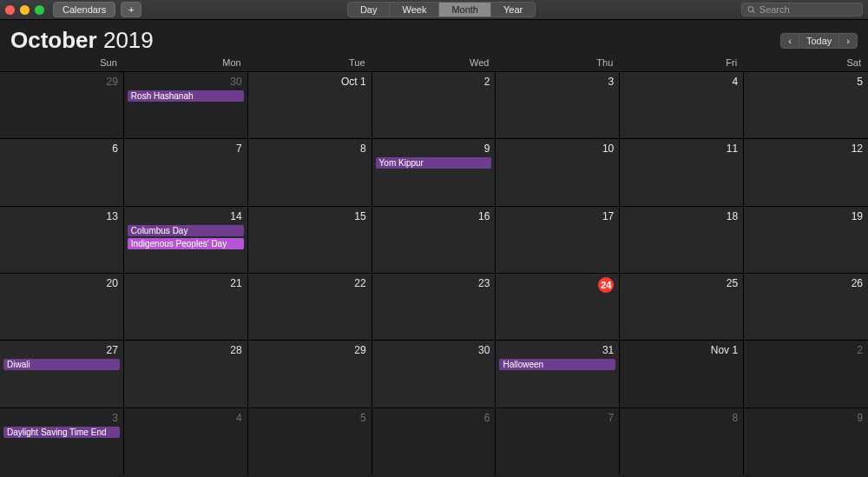  What do you see at coordinates (62, 240) in the screenshot?
I see `day-cell: 13` at bounding box center [62, 240].